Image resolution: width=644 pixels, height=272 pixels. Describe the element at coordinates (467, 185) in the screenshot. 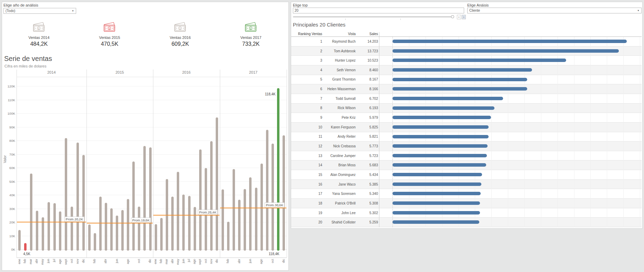

I see `table-row: 16Jane Waco5.385` at that location.